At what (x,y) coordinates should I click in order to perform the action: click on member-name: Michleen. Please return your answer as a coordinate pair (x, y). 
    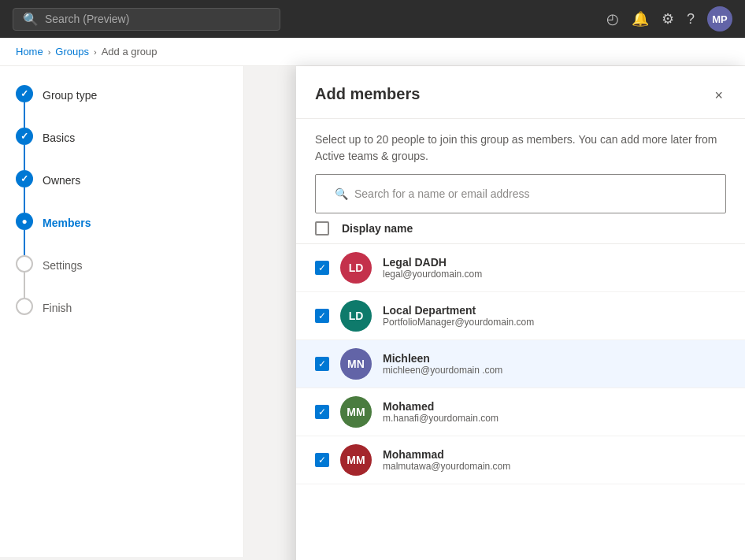
    Looking at the image, I should click on (443, 358).